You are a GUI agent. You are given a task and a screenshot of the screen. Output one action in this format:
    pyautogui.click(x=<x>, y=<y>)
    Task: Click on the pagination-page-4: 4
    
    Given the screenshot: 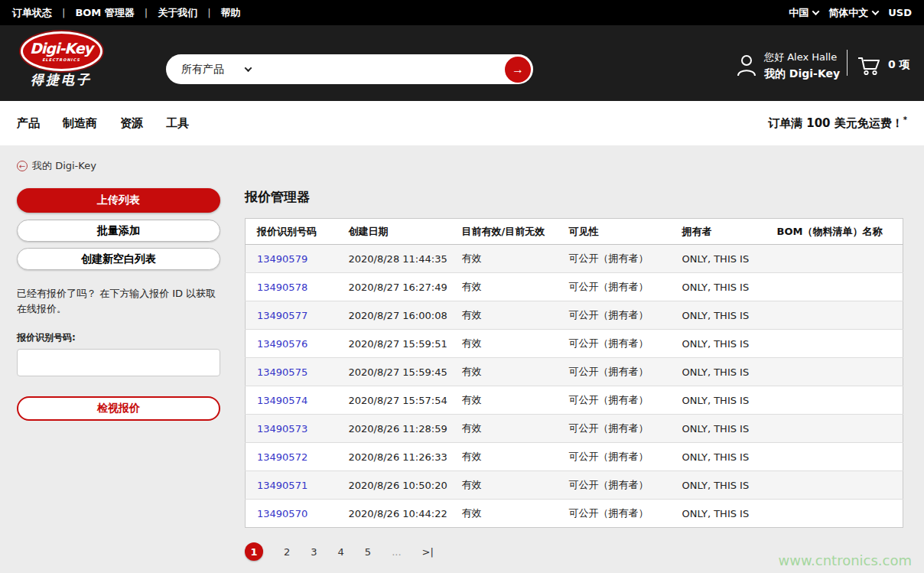 What is the action you would take?
    pyautogui.click(x=341, y=552)
    